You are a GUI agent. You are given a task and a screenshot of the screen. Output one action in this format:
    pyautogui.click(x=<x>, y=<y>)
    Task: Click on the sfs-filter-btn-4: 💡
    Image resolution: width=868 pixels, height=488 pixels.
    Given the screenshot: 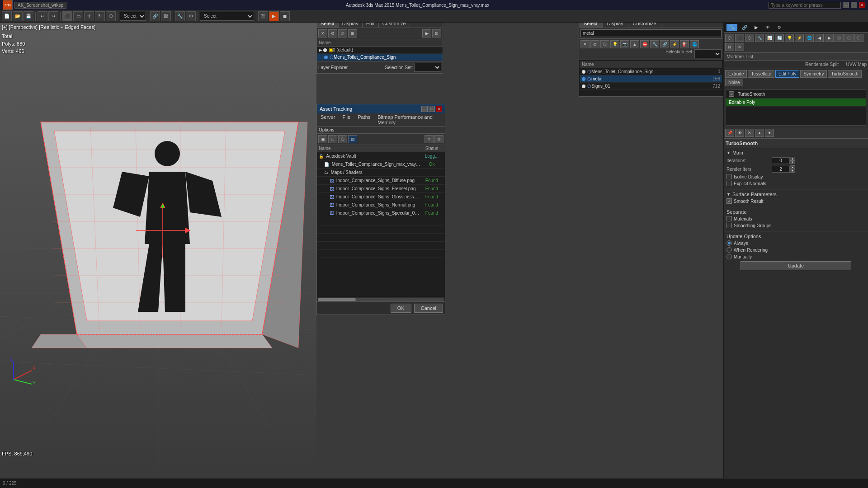 What is the action you would take?
    pyautogui.click(x=615, y=44)
    